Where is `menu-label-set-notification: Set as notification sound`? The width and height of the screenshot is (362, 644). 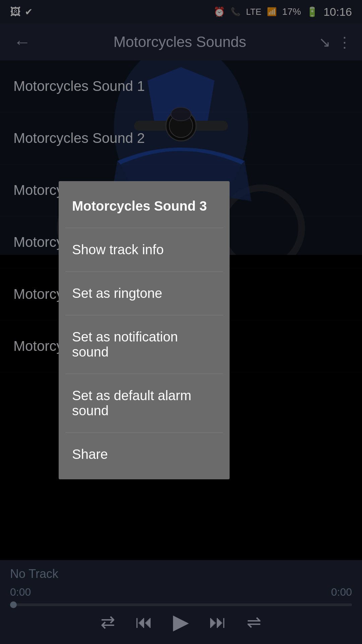
menu-label-set-notification: Set as notification sound is located at coordinates (144, 344).